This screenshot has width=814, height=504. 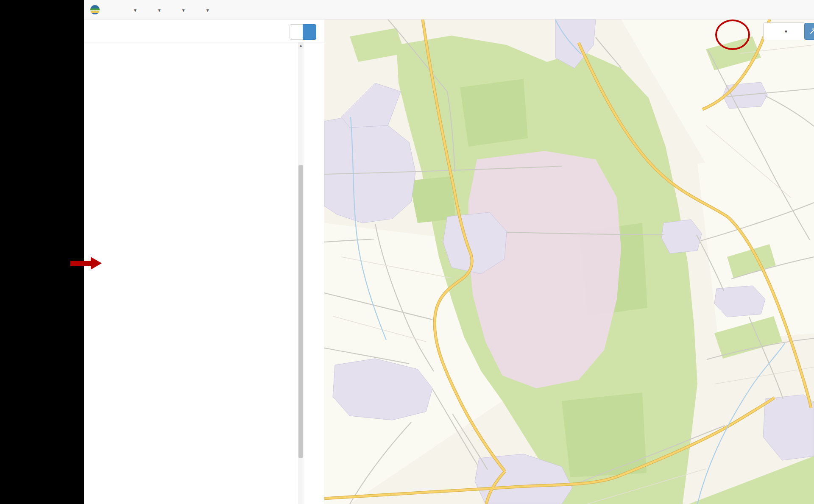 What do you see at coordinates (95, 10) in the screenshot?
I see `kreis-dueren-logo-icon` at bounding box center [95, 10].